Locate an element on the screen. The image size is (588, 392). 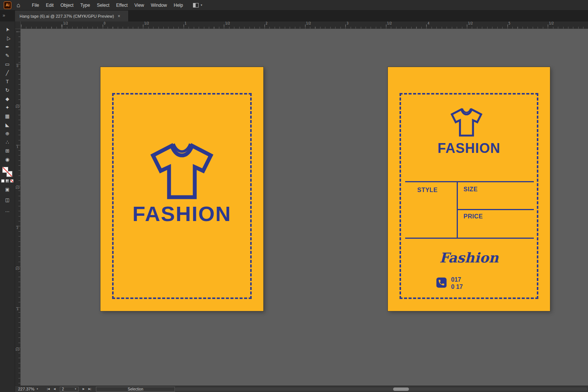
horizontal-scrollbar-track is located at coordinates (381, 389).